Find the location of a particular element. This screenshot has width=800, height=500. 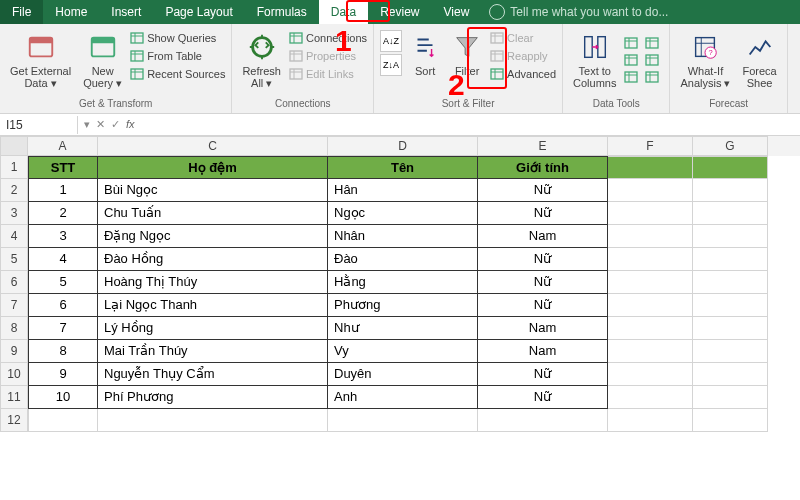

cell: Duyên is located at coordinates (403, 374).